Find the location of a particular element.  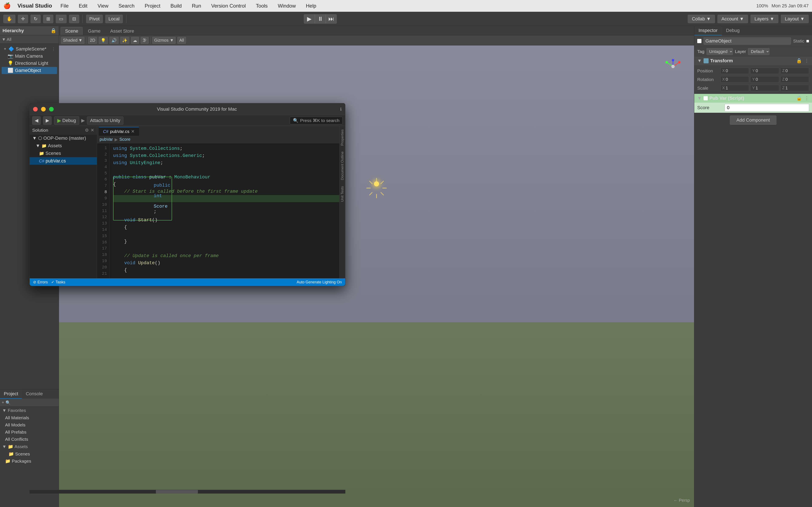

fav-all-conflicts: All Conflicts is located at coordinates (30, 439).